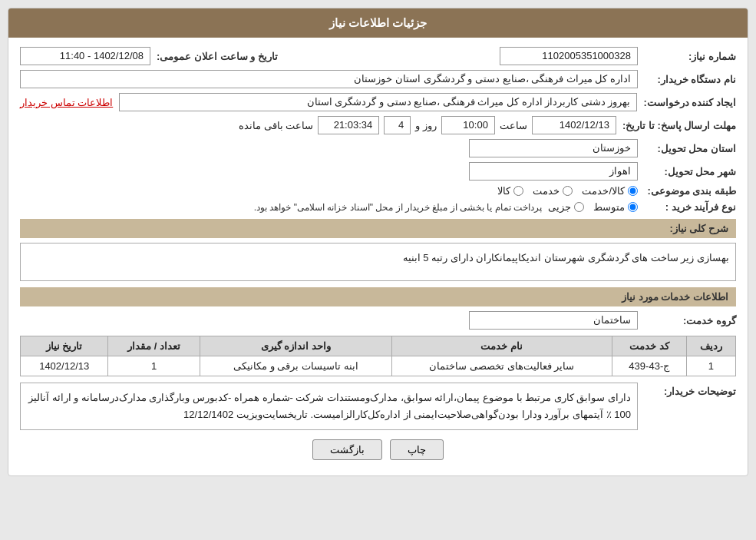  I want to click on novoe-option-motavaset: متوسط, so click(616, 207).